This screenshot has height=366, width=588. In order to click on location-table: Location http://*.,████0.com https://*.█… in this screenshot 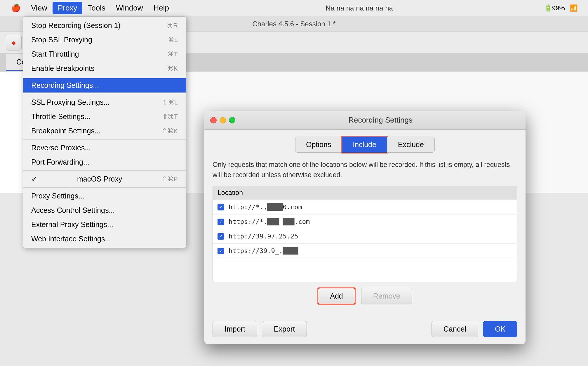, I will do `click(365, 234)`.